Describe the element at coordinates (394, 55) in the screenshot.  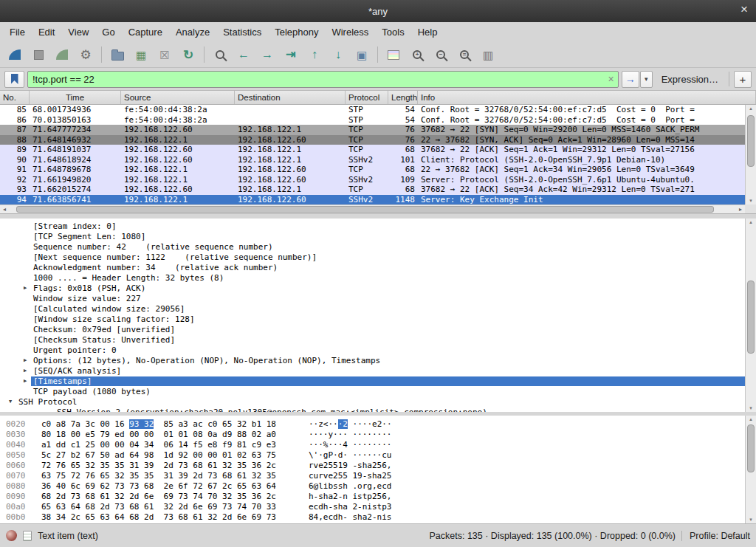
I see `colorize-packets-button` at that location.